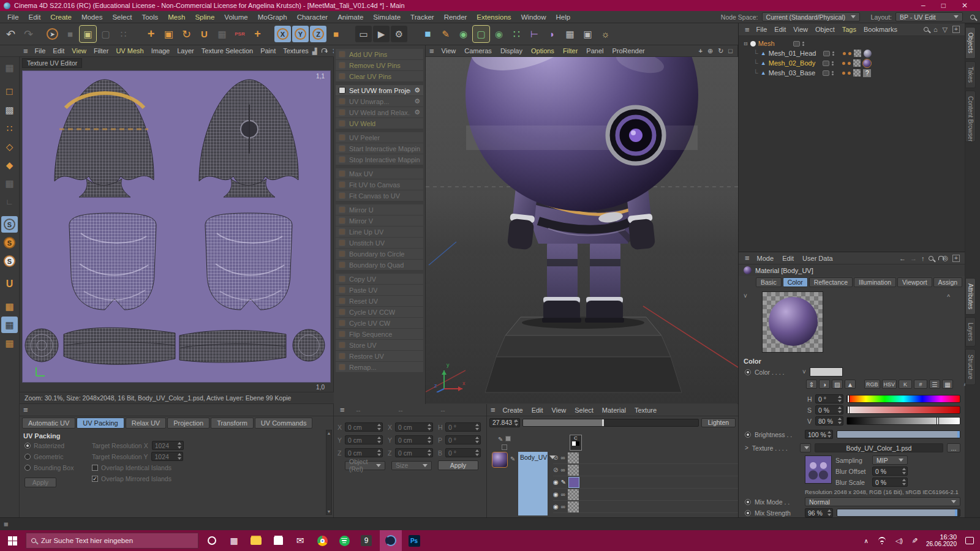 This screenshot has height=551, width=980. I want to click on menu-item: Cameras, so click(478, 51).